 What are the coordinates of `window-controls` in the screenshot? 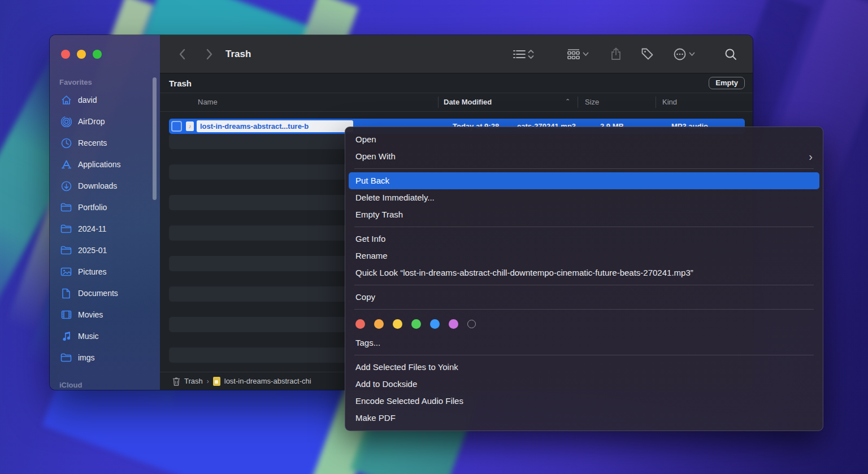 It's located at (81, 54).